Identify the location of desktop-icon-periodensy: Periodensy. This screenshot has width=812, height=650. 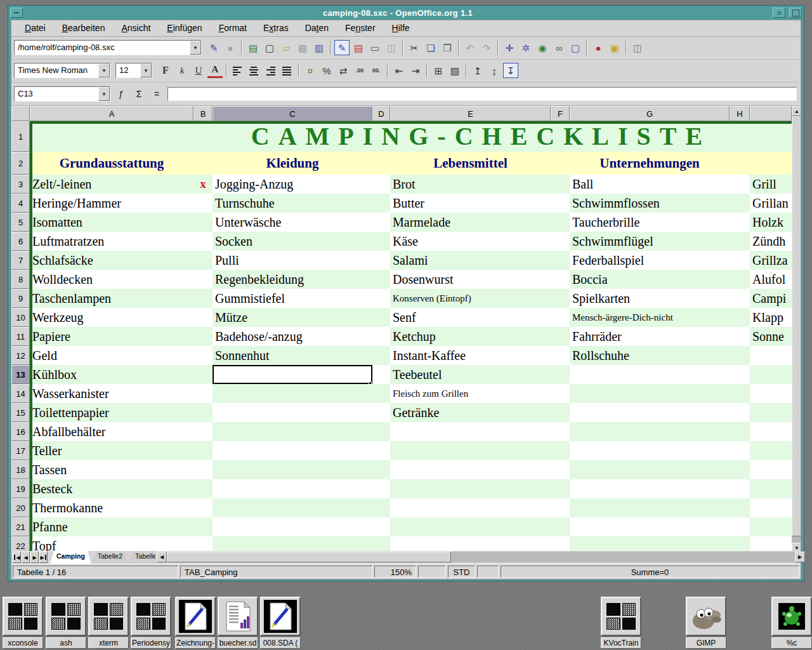
(151, 623).